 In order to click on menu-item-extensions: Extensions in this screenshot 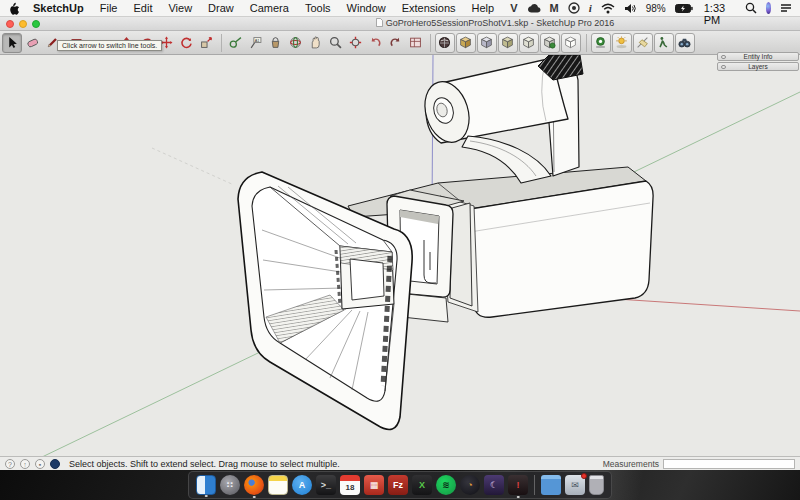, I will do `click(429, 8)`.